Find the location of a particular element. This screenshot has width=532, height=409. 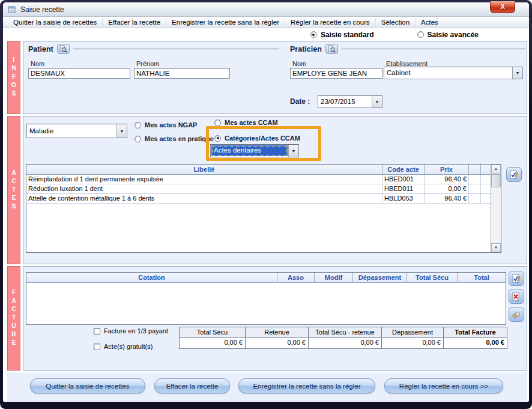

cell-code: HBED011 is located at coordinates (404, 189).